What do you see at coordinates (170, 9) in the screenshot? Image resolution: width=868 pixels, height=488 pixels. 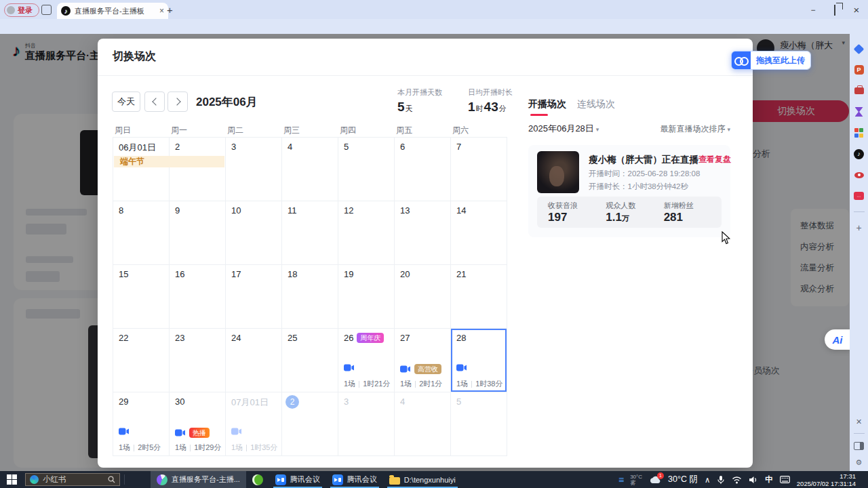 I see `new-tab-button: +` at bounding box center [170, 9].